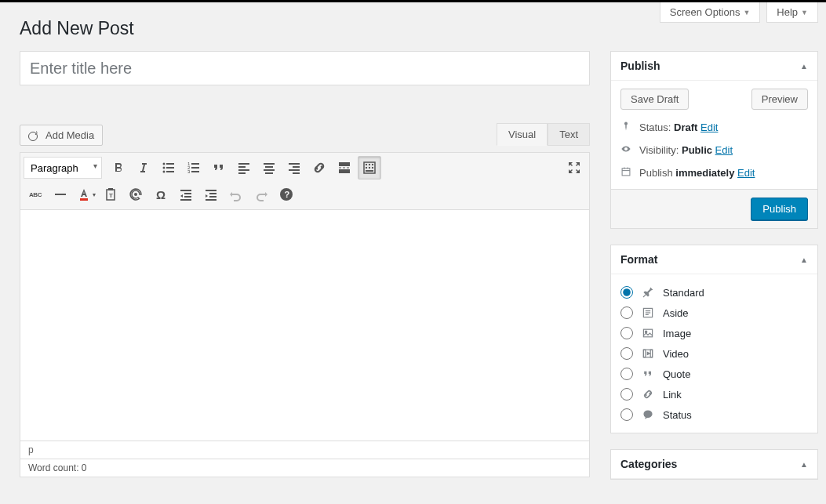 This screenshot has width=826, height=504. I want to click on paste-text-button: T, so click(111, 194).